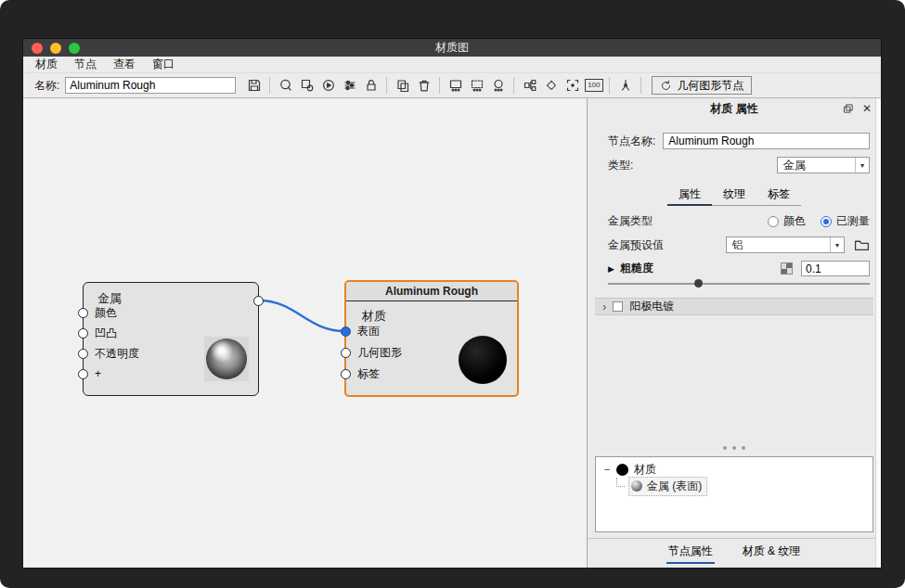 The image size is (905, 588). Describe the element at coordinates (551, 85) in the screenshot. I see `snap-button` at that location.